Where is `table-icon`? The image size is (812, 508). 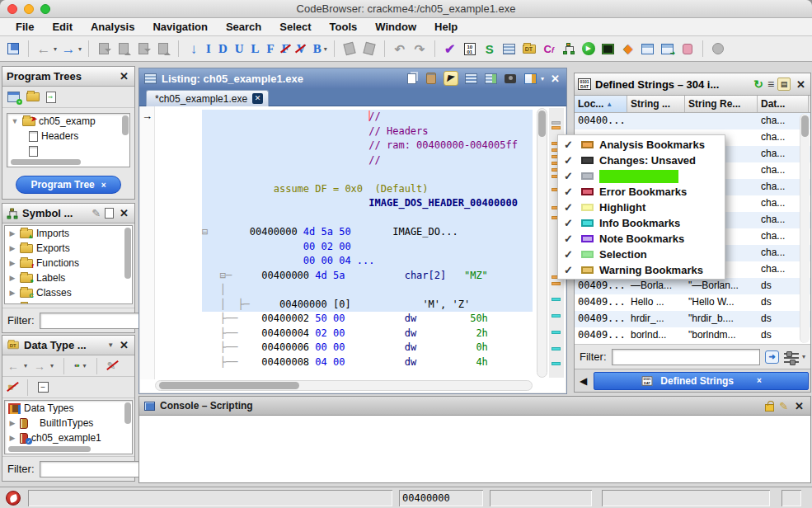 table-icon is located at coordinates (648, 49).